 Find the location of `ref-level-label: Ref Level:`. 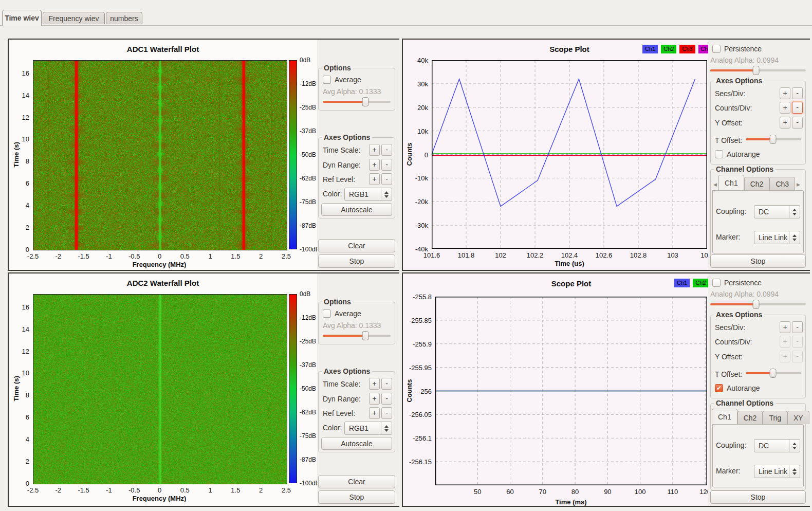

ref-level-label: Ref Level: is located at coordinates (339, 413).